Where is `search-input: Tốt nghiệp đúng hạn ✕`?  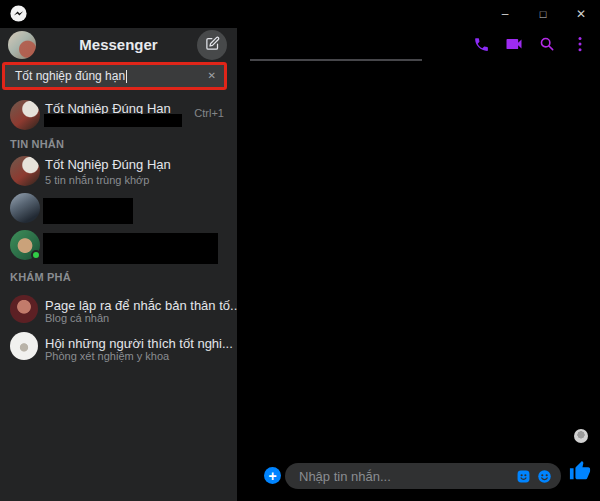 search-input: Tốt nghiệp đúng hạn ✕ is located at coordinates (114, 76).